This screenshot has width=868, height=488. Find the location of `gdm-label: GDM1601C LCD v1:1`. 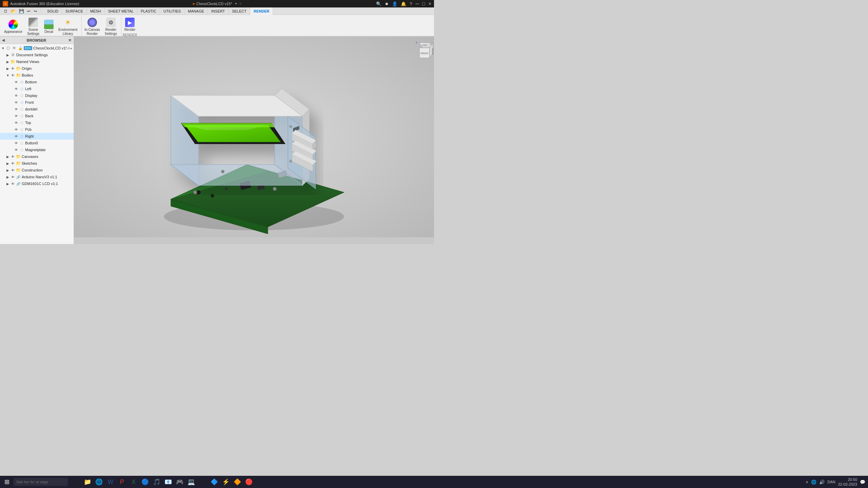

gdm-label: GDM1601C LCD v1:1 is located at coordinates (40, 184).